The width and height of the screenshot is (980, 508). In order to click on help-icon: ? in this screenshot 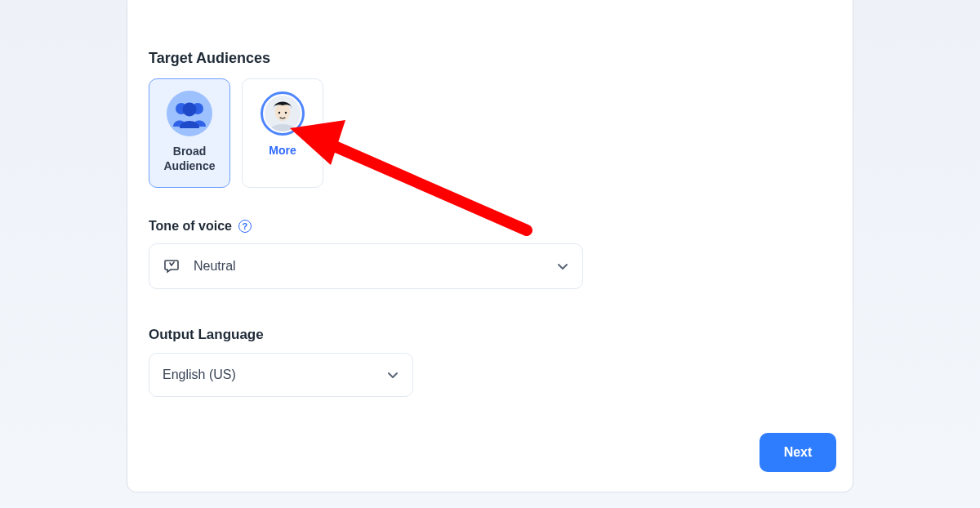, I will do `click(245, 226)`.